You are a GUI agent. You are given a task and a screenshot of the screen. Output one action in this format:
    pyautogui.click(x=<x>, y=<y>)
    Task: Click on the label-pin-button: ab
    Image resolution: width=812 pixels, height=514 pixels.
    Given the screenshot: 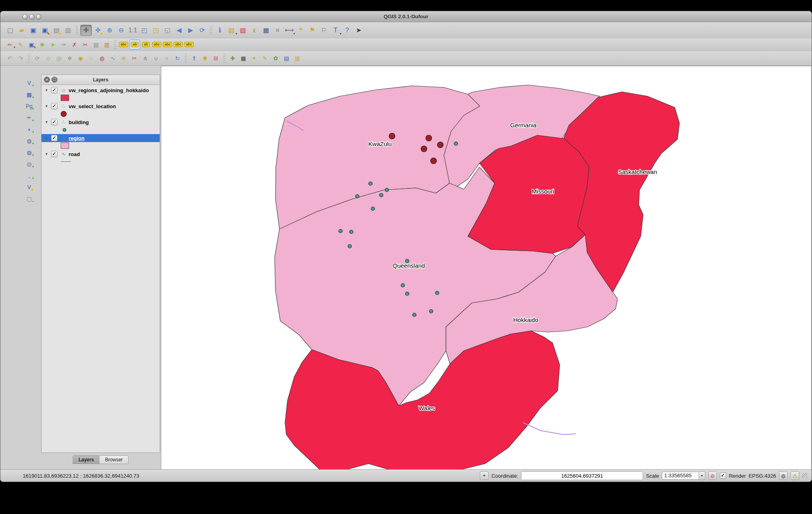 What is the action you would take?
    pyautogui.click(x=135, y=45)
    